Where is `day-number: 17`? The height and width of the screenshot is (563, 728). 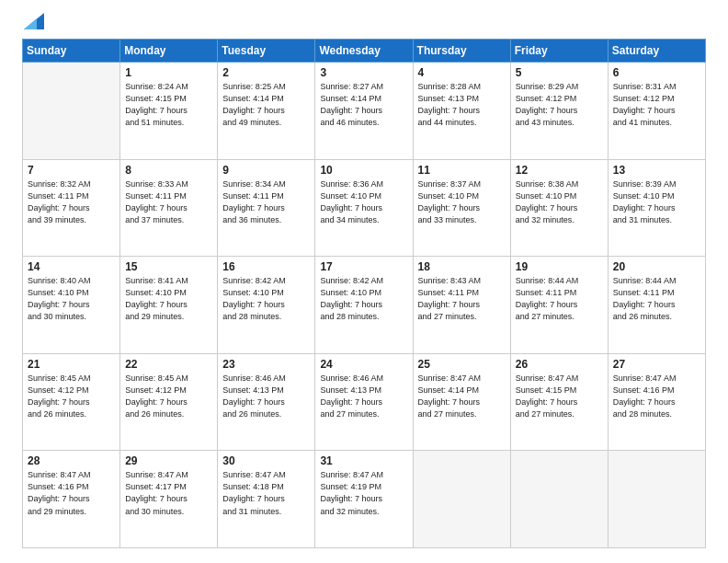 day-number: 17 is located at coordinates (364, 267).